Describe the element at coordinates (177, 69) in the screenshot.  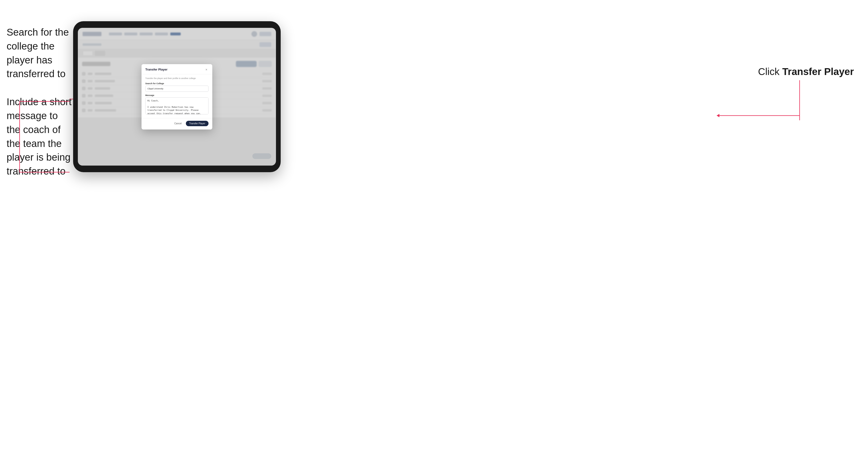
I see `dialog-header: Transfer Player ×` at that location.